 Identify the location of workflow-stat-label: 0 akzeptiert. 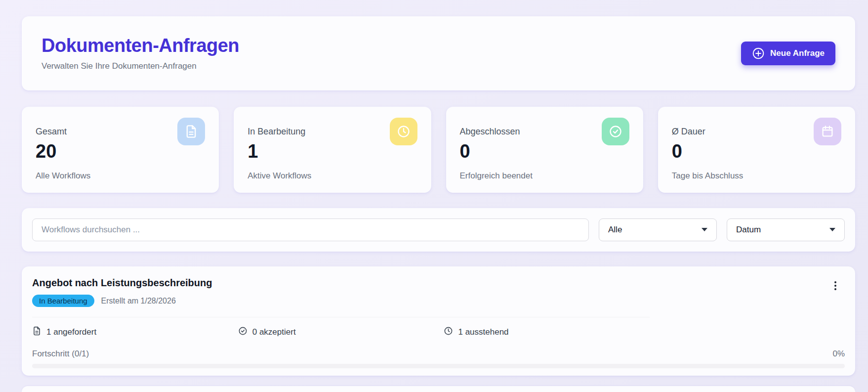
(274, 332).